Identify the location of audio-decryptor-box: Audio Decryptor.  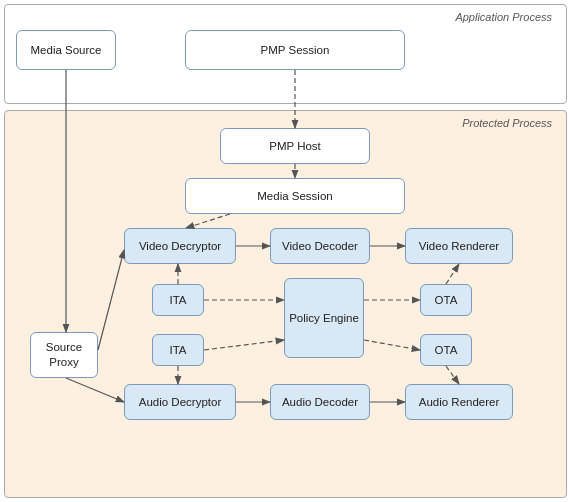
(180, 402).